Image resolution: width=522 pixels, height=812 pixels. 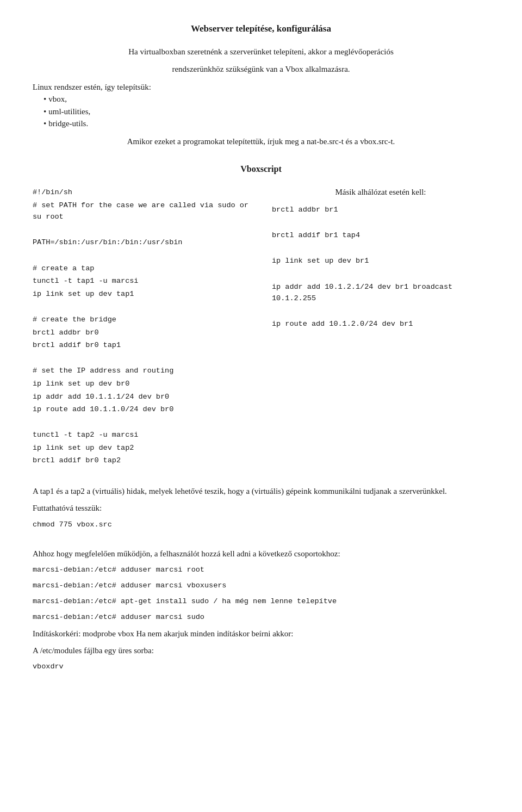 What do you see at coordinates (381, 210) in the screenshot?
I see `right-line-0: brctl addbr br1` at bounding box center [381, 210].